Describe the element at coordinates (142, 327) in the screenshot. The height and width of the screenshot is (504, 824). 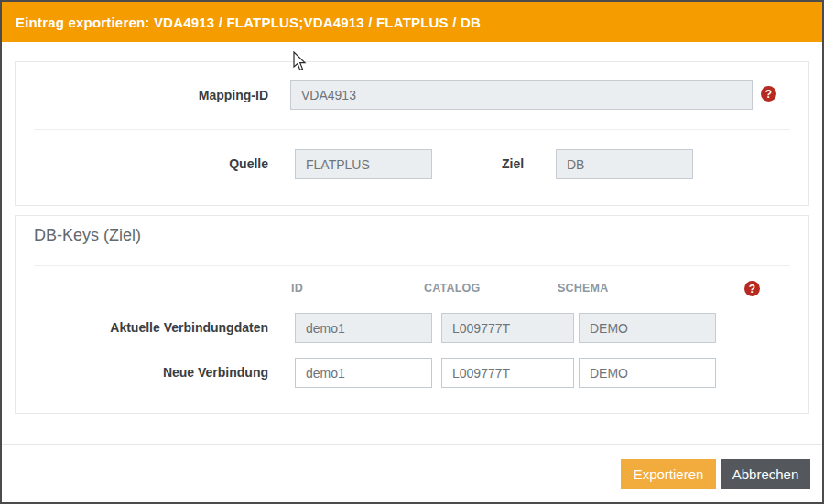
I see `current-connection-label: Aktuelle Verbindungdaten` at that location.